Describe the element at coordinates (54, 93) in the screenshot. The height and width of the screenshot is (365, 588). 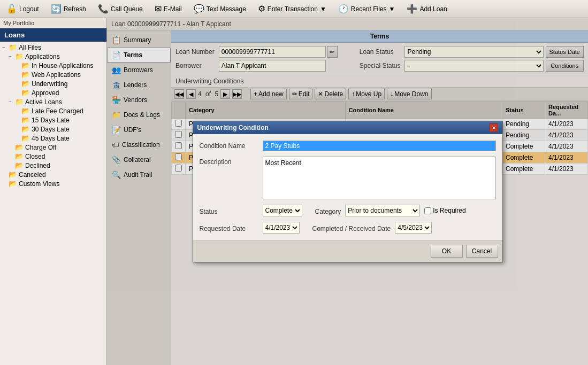
I see `sidebar-item-approved: 📂 Approved` at that location.